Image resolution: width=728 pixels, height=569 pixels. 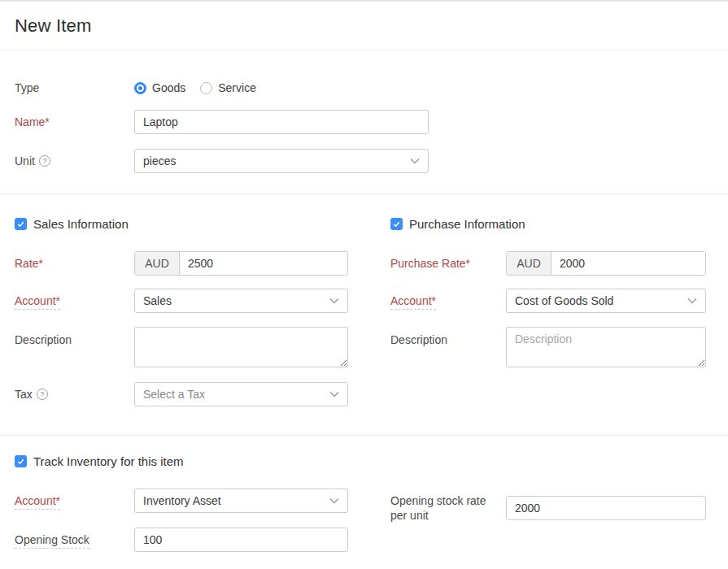 I want to click on purchase-rate-group: AUD, so click(x=606, y=263).